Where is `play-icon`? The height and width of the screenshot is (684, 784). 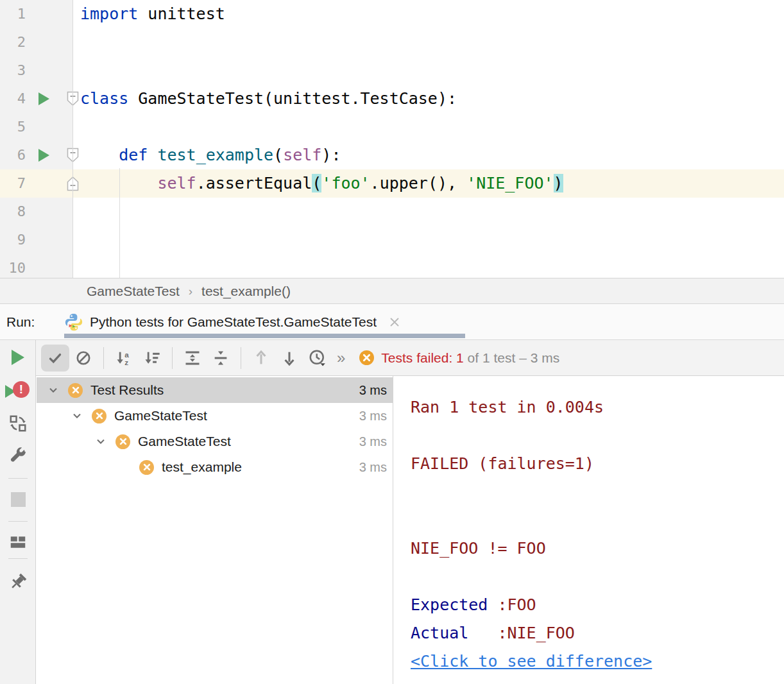
play-icon is located at coordinates (18, 357).